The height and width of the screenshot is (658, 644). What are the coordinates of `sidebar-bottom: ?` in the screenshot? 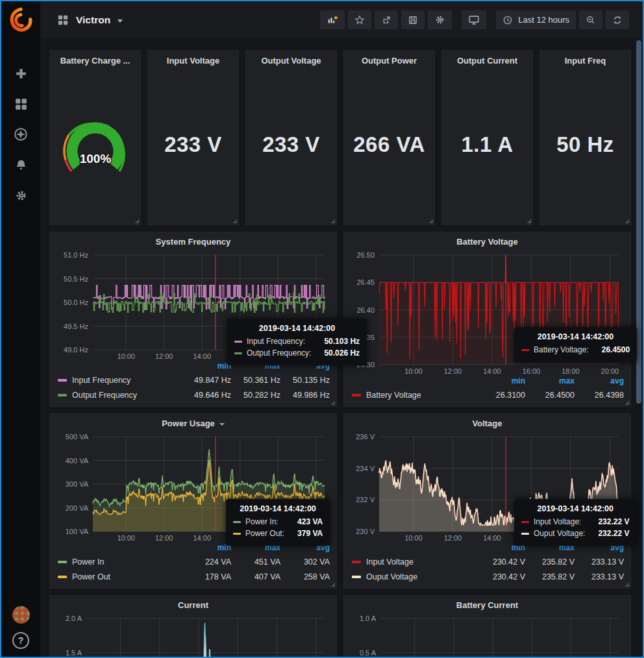 It's located at (21, 628).